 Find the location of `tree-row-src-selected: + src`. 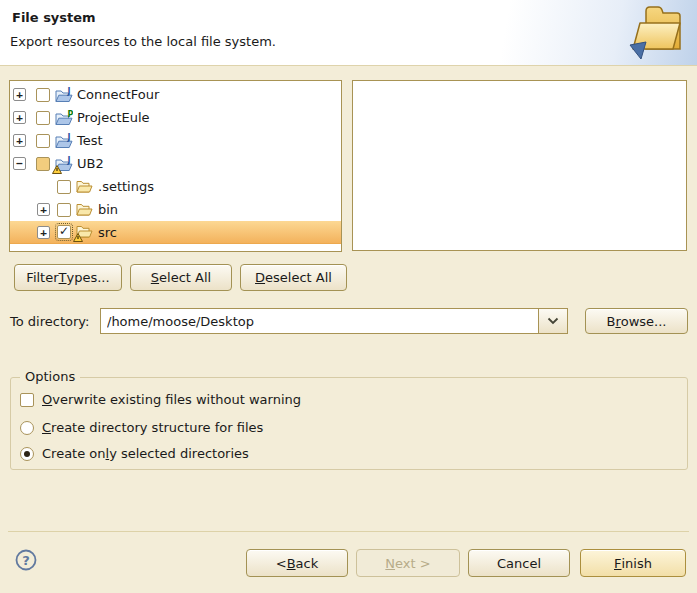

tree-row-src-selected: + src is located at coordinates (176, 232).